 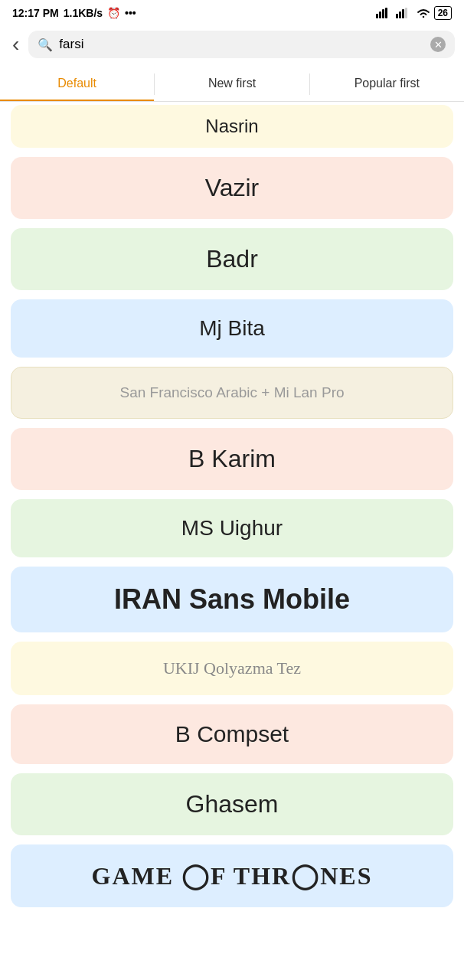 What do you see at coordinates (232, 259) in the screenshot?
I see `font-item-badr: Badr` at bounding box center [232, 259].